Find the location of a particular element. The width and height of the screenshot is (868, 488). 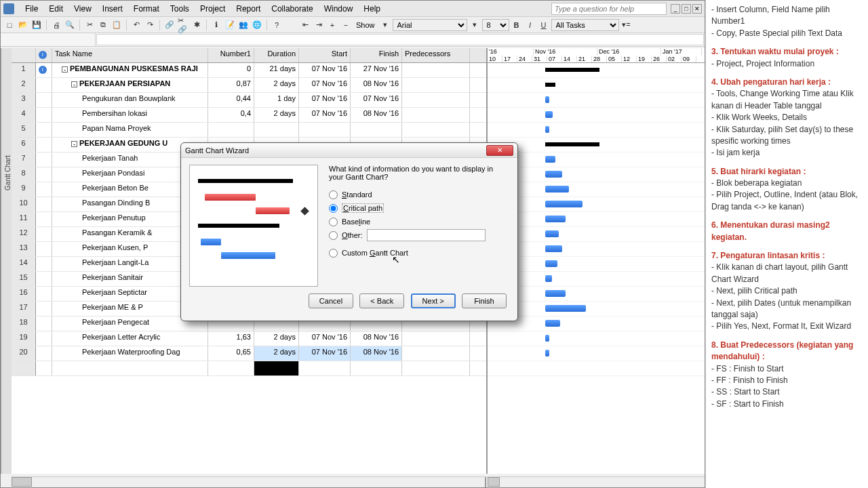

menu-project: Project is located at coordinates (213, 9).